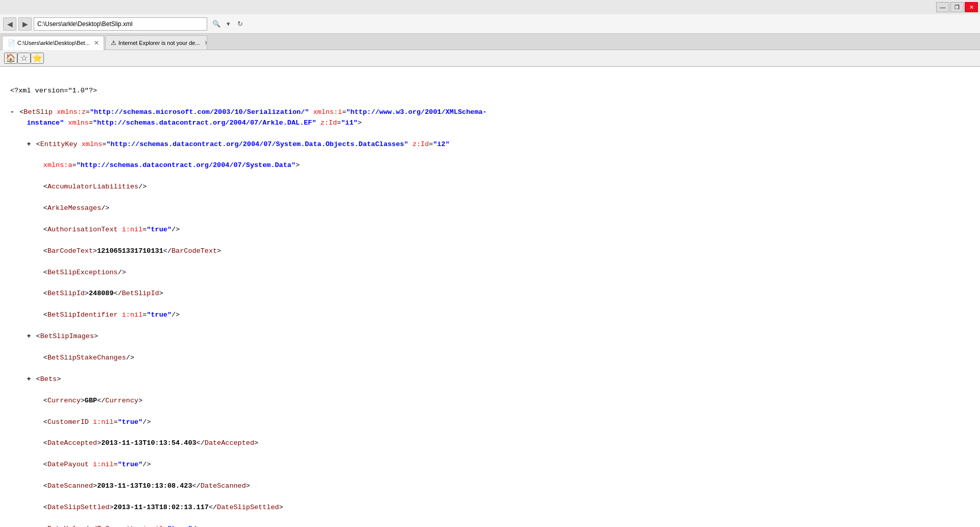 This screenshot has width=980, height=527. What do you see at coordinates (85, 24) in the screenshot?
I see `address-text: C:\Users\arkle\Desktop\BetSlip.xml` at bounding box center [85, 24].